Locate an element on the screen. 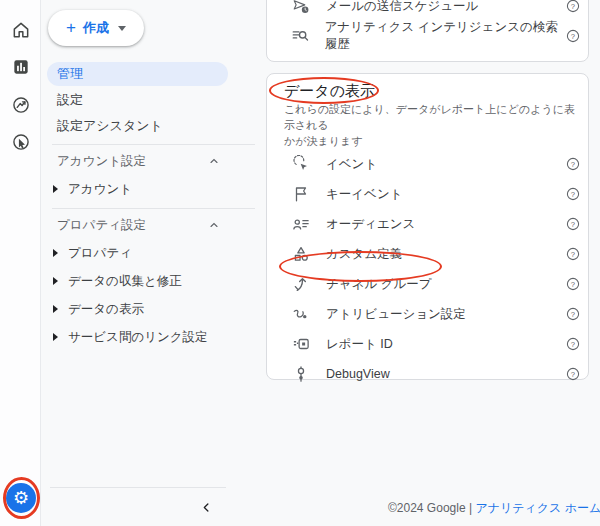 The image size is (600, 526). list-item-events: イベント ? is located at coordinates (428, 164).